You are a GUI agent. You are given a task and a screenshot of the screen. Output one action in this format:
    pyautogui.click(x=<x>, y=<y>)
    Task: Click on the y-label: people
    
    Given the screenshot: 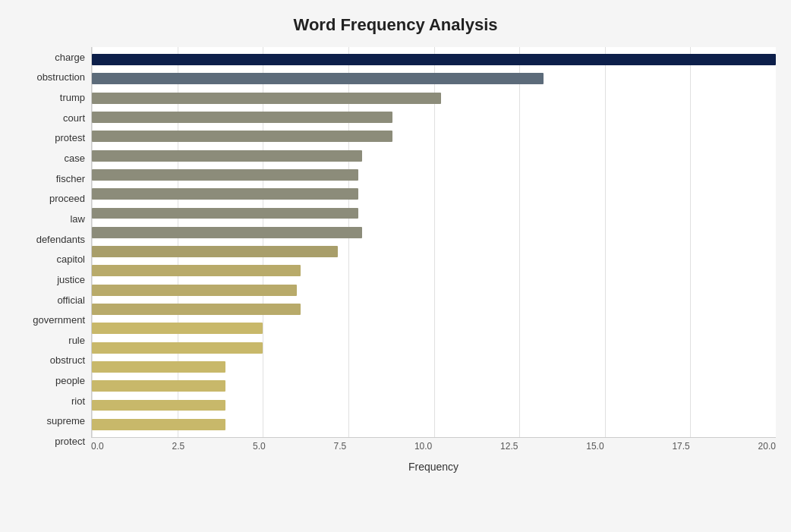 What is the action you would take?
    pyautogui.click(x=70, y=381)
    